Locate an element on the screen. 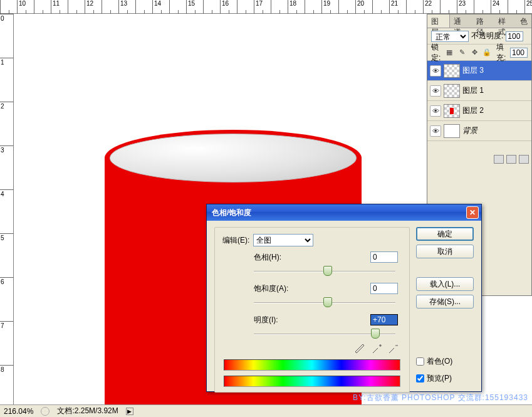 This screenshot has height=417, width=532. layer-name: 图层 1 is located at coordinates (473, 90).